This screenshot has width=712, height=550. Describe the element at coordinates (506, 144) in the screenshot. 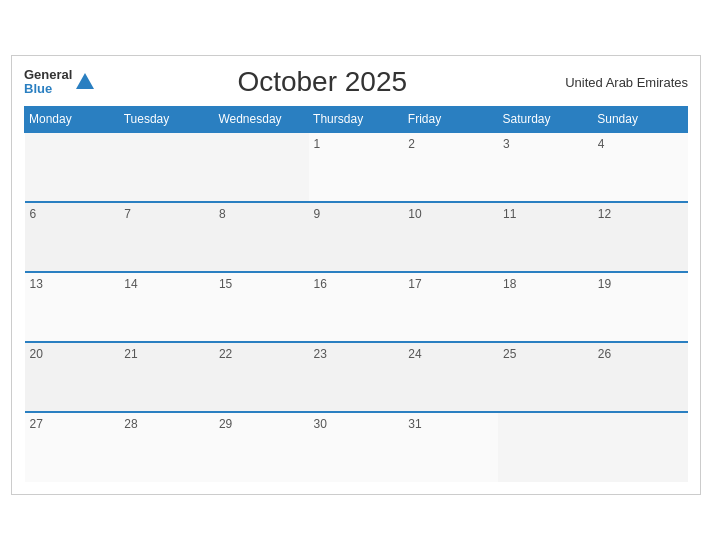

I see `day-number: 3` at that location.